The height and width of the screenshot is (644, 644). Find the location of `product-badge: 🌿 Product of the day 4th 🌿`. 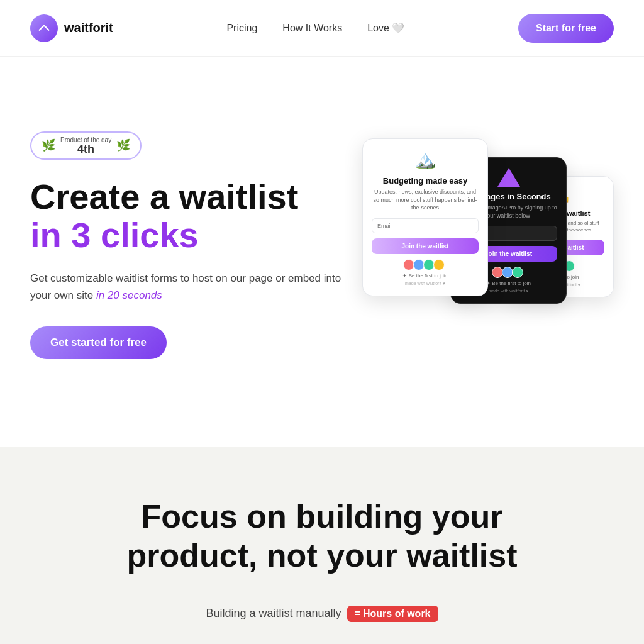

product-badge: 🌿 Product of the day 4th 🌿 is located at coordinates (86, 146).